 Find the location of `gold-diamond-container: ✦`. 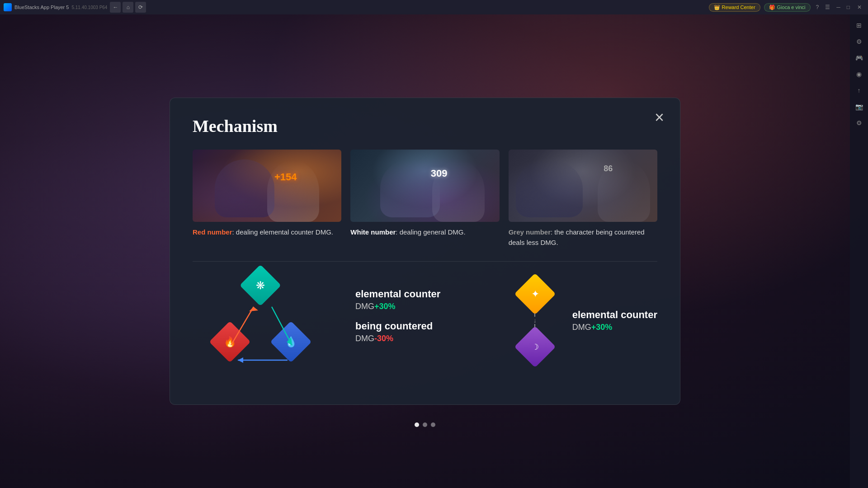

gold-diamond-container: ✦ is located at coordinates (535, 294).